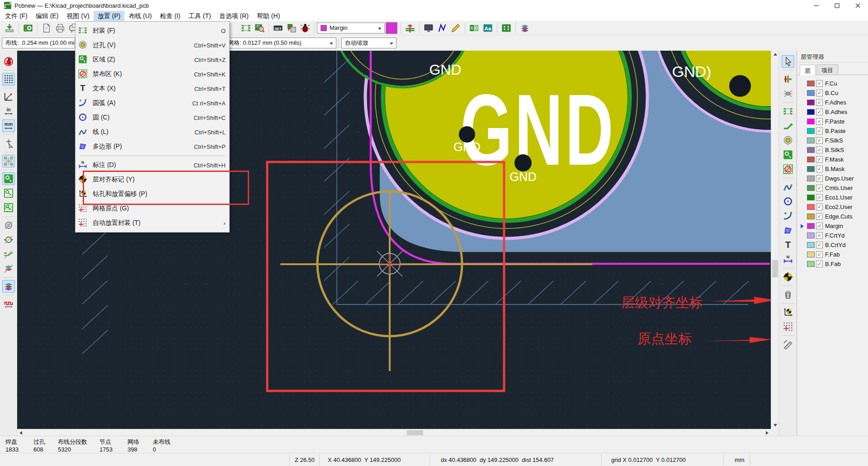 This screenshot has height=466, width=868. Describe the element at coordinates (788, 169) in the screenshot. I see `keepout-icon` at that location.